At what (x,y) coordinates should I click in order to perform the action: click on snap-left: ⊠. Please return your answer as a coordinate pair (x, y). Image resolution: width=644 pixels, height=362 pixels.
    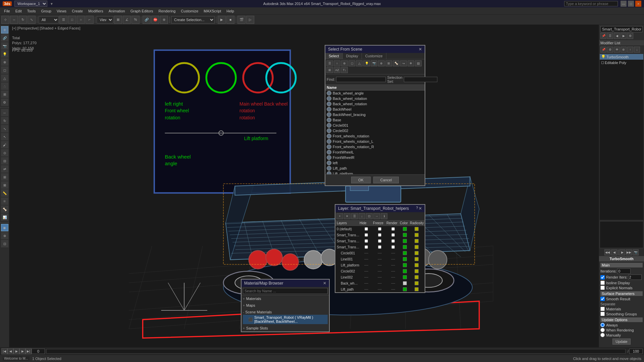
    Looking at the image, I should click on (5, 185).